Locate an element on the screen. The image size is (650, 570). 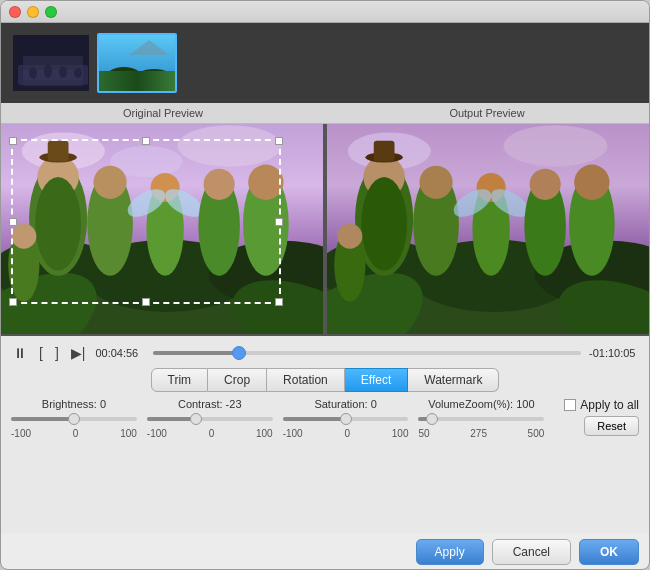
contrast-slider is located at coordinates (210, 419).